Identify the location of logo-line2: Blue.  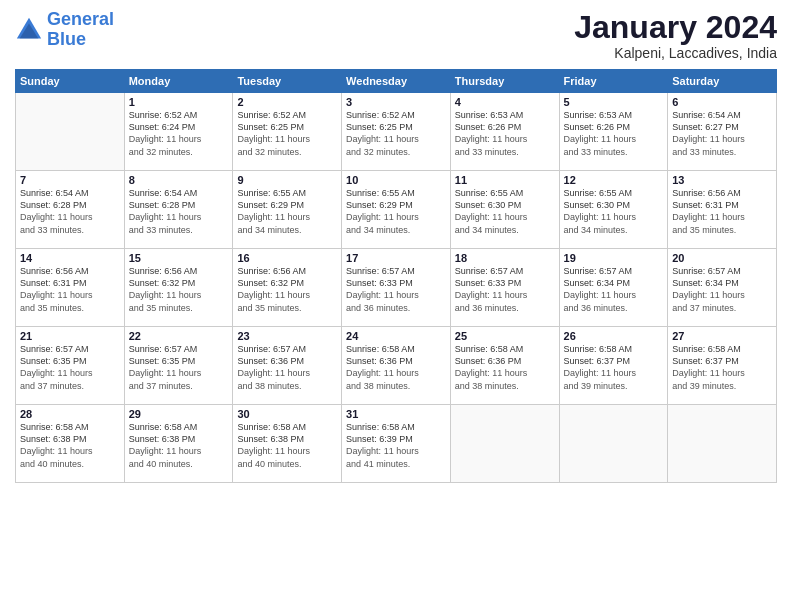
(66, 39).